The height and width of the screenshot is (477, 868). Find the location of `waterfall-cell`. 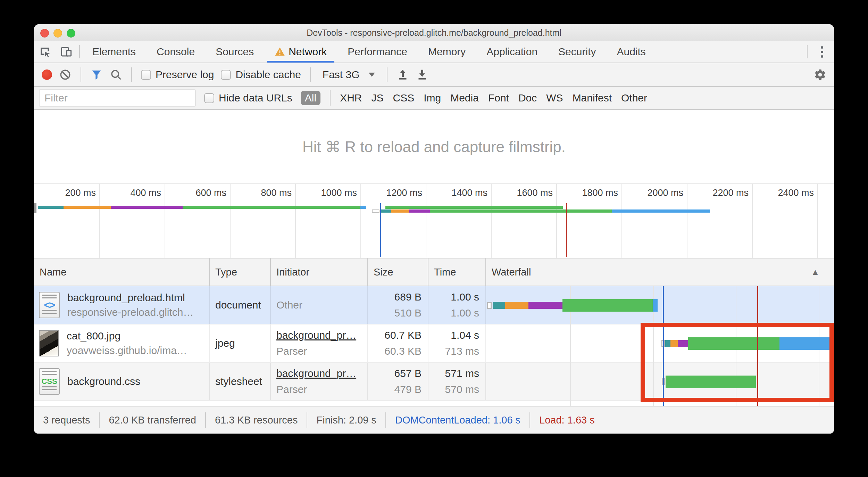

waterfall-cell is located at coordinates (660, 381).